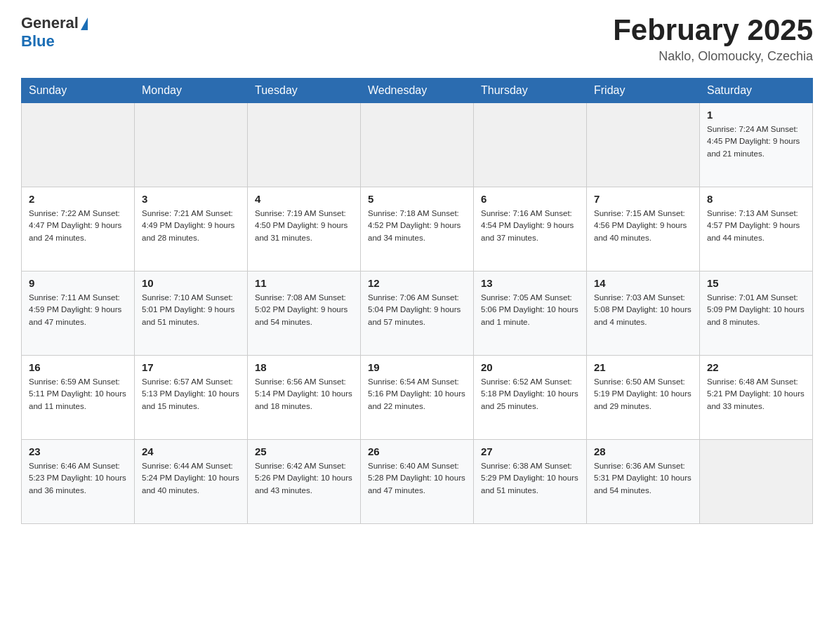  What do you see at coordinates (643, 478) in the screenshot?
I see `day-info: Sunrise: 6:36 AM Sunset: 5:31 PM Dayligh…` at bounding box center [643, 478].